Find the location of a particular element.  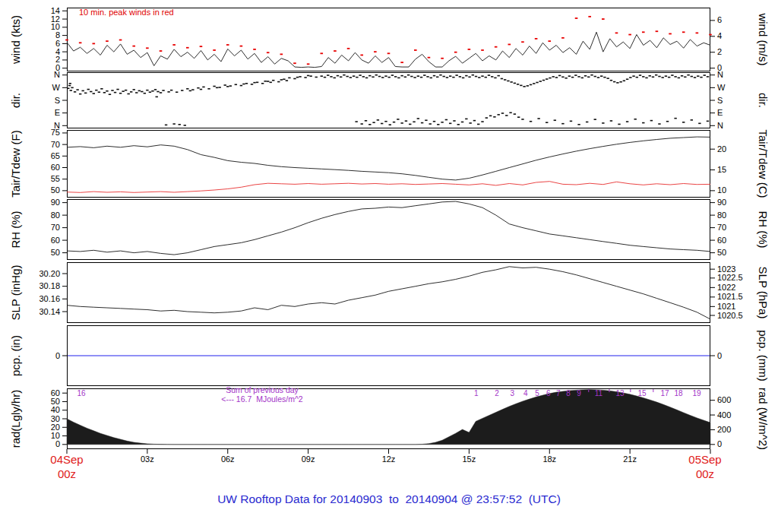

tick-label-left-wind: 8 is located at coordinates (58, 35).